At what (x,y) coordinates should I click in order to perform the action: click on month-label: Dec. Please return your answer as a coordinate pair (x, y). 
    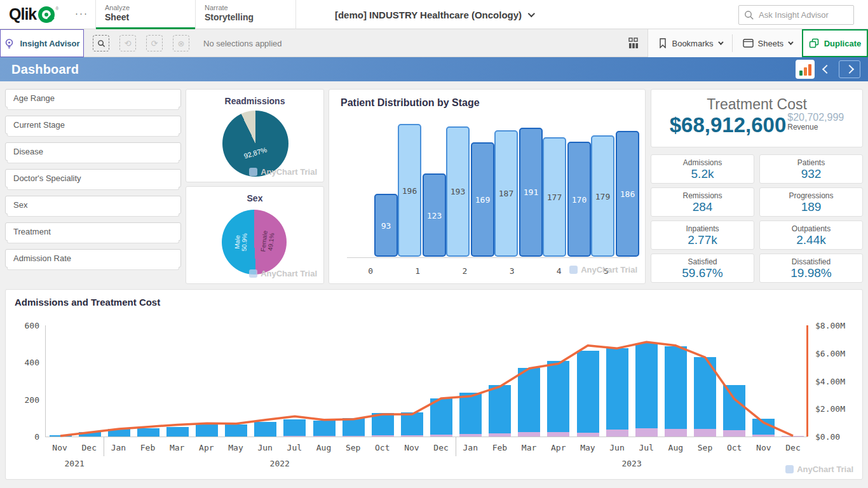
    Looking at the image, I should click on (793, 447).